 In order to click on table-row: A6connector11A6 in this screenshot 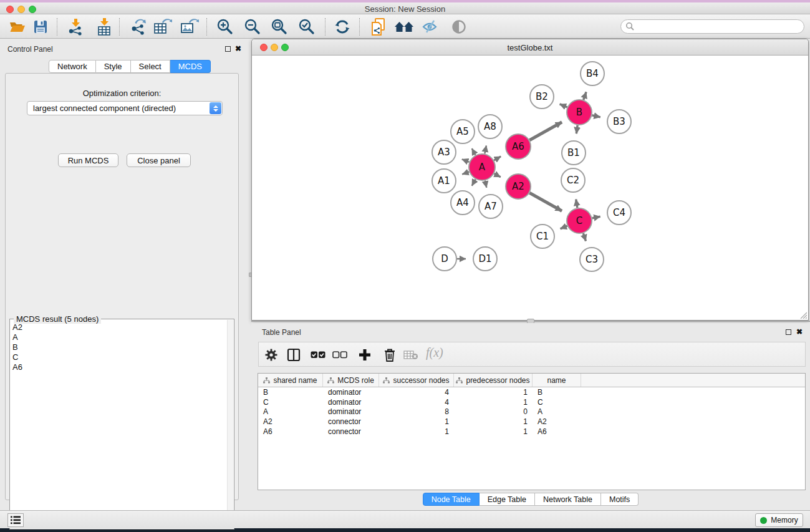, I will do `click(531, 432)`.